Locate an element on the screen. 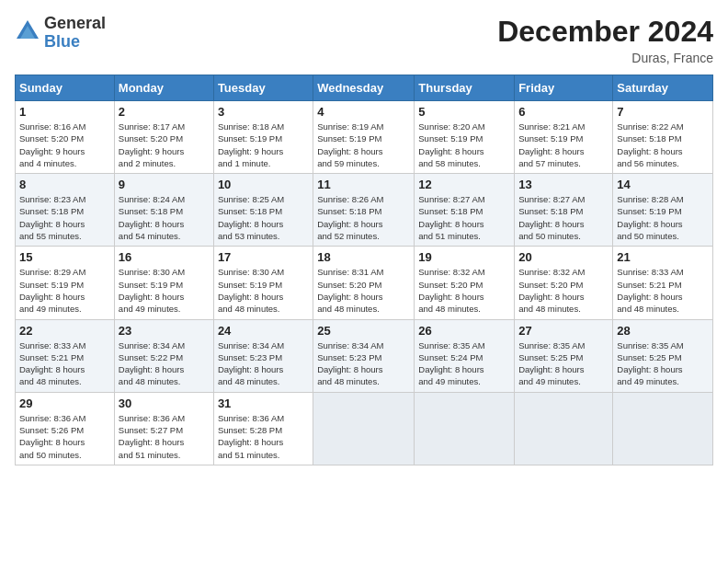 The height and width of the screenshot is (563, 728). col-saturday: Saturday is located at coordinates (664, 88).